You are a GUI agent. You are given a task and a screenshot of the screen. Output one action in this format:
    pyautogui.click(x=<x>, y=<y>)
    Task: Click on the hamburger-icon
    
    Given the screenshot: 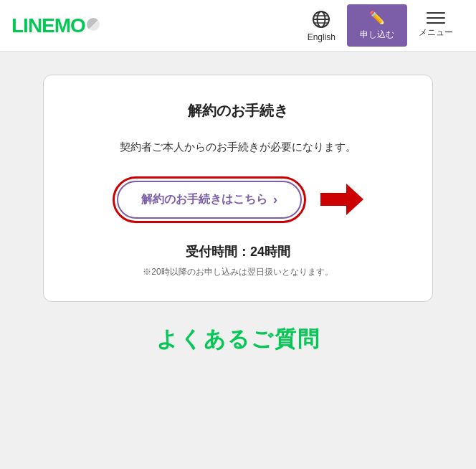 What is the action you would take?
    pyautogui.click(x=436, y=18)
    